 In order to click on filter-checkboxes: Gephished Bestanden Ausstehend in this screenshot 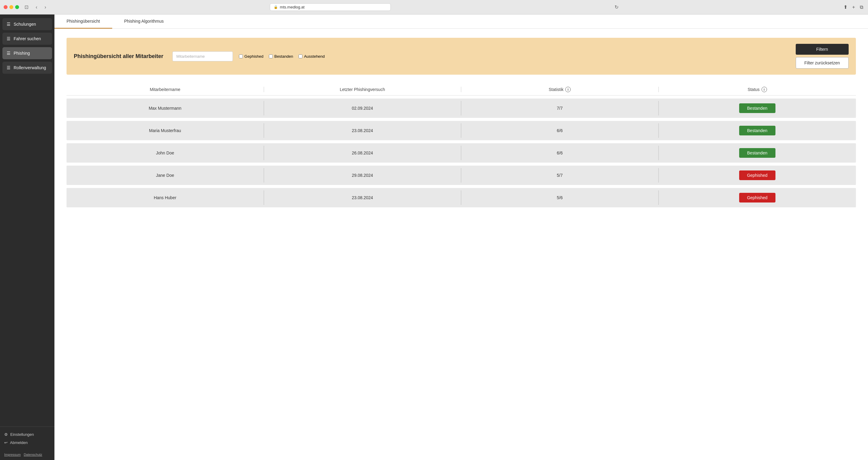, I will do `click(282, 57)`.